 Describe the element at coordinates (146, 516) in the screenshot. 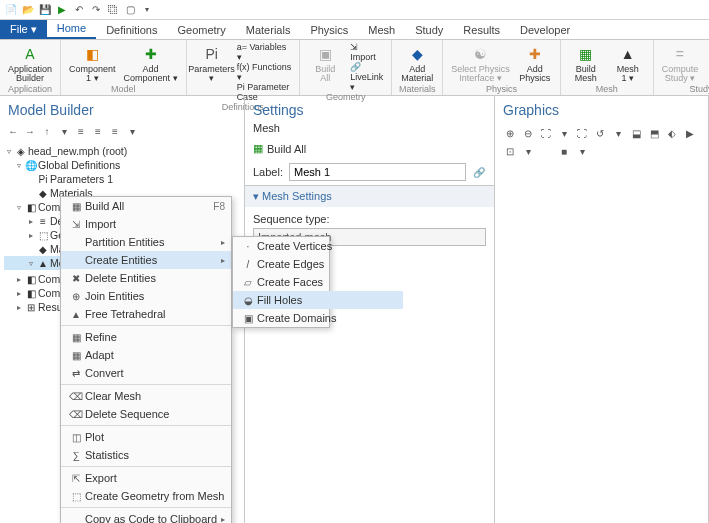

I see `menu-copy-as-code-to-clipboard: Copy as Code to Clipboard▸` at that location.